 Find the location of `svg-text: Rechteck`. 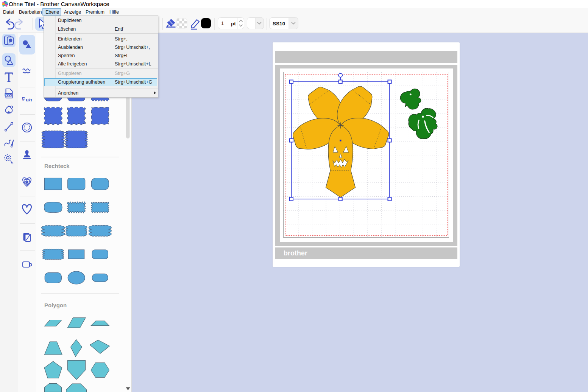

svg-text: Rechteck is located at coordinates (57, 166).